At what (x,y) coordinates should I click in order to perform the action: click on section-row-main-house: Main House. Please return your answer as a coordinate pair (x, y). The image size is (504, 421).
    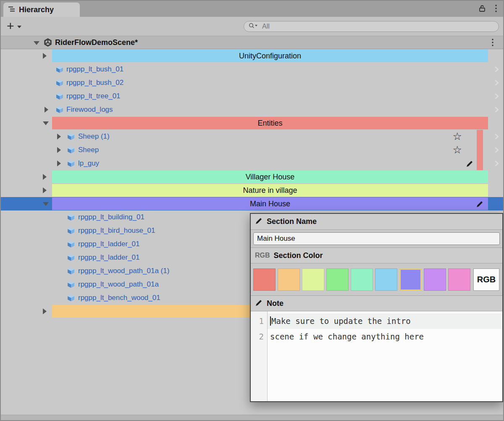
    Looking at the image, I should click on (252, 204).